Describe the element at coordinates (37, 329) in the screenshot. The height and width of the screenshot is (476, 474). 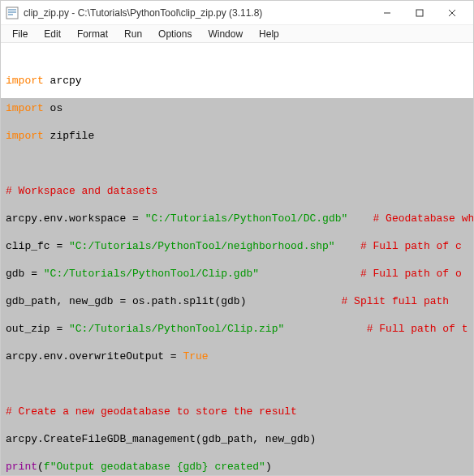
I see `code-text: out_zip =` at that location.